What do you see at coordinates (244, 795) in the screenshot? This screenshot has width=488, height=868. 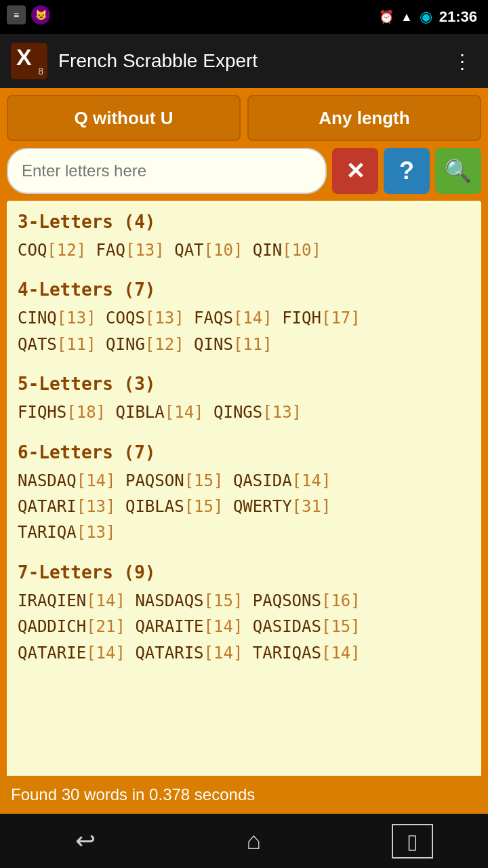 I see `bottom-status-bar: Found 30 words in 0.378 seconds` at bounding box center [244, 795].